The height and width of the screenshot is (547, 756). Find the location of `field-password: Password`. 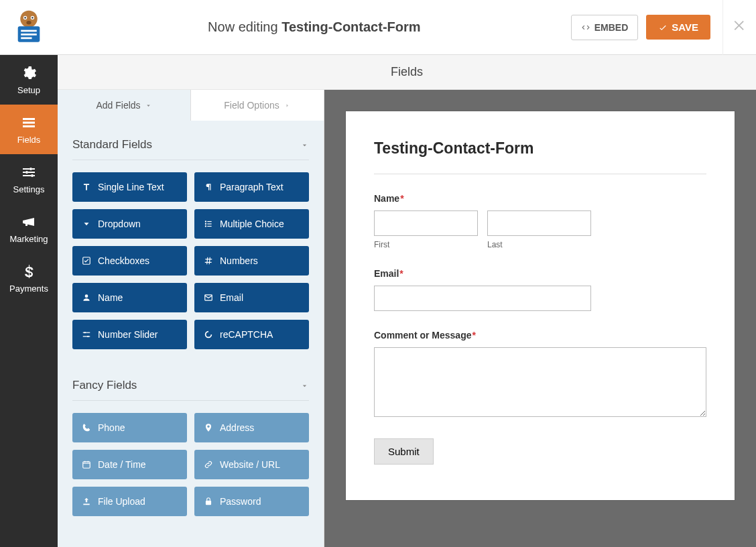

field-password: Password is located at coordinates (252, 501).